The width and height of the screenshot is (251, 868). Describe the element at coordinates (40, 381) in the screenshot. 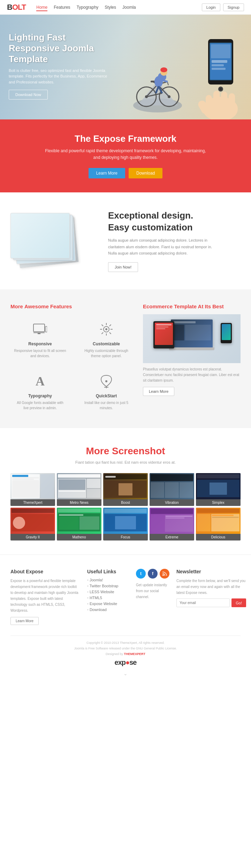

I see `typography-icon: A` at that location.